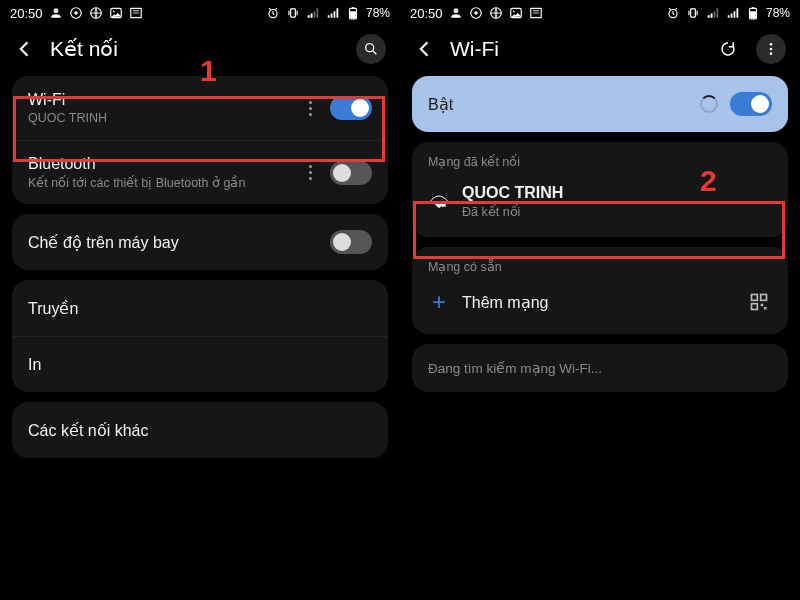  Describe the element at coordinates (600, 50) in the screenshot. I see `header-wifi: Wi-Fi` at that location.